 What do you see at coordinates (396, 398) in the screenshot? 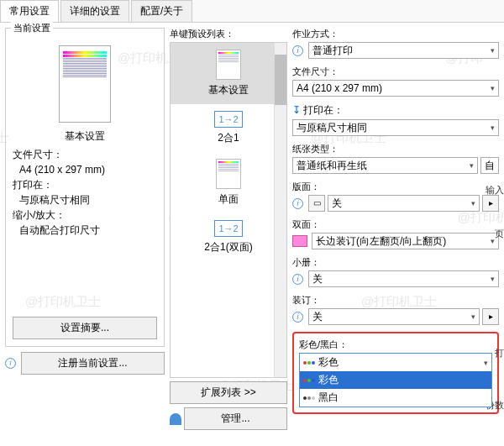
I see `color-option-bw: 黑白` at bounding box center [396, 398].